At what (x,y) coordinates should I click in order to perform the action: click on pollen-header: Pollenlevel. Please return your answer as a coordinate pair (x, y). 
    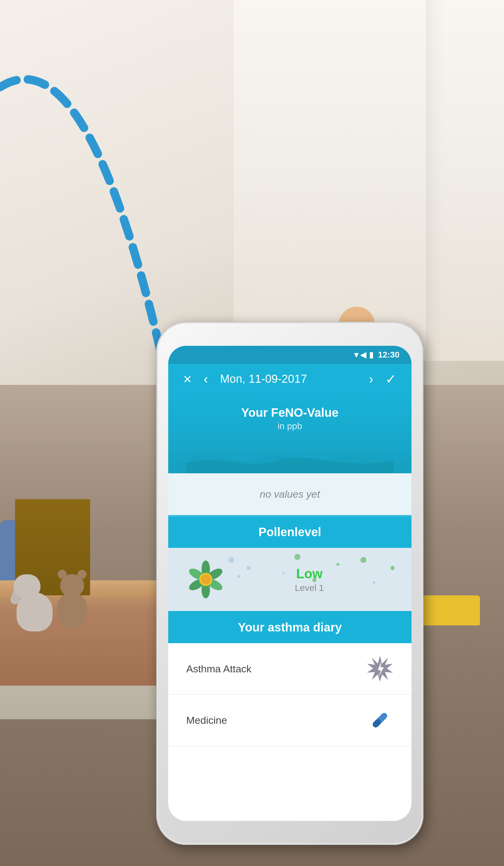
    Looking at the image, I should click on (290, 532).